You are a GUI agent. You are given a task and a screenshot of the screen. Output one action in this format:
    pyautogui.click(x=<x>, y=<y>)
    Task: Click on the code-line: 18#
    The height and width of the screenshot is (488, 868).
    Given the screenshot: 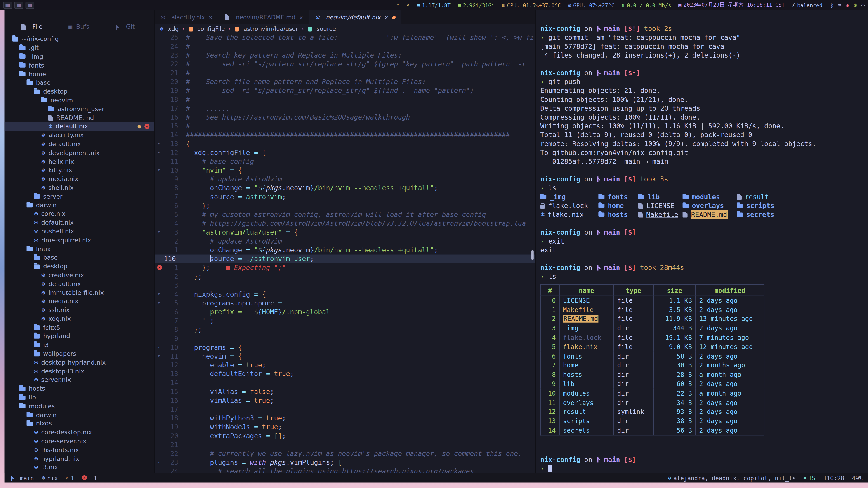 What is the action you would take?
    pyautogui.click(x=345, y=100)
    